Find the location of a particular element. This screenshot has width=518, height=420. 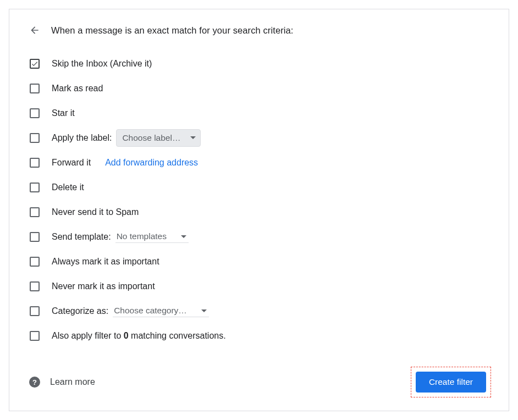

label-apply-label: Apply the label: Choose label… is located at coordinates (272, 138).